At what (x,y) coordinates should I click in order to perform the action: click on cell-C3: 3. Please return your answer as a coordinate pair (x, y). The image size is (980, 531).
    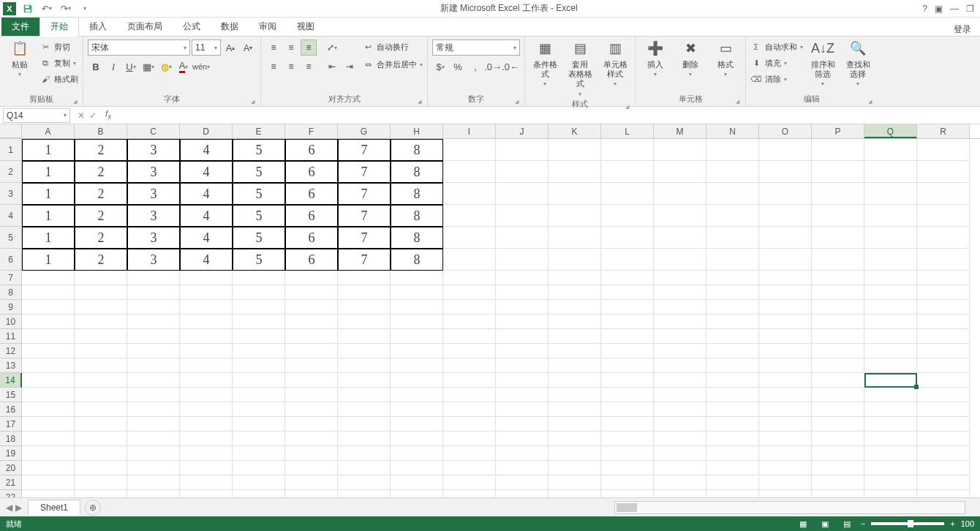
    Looking at the image, I should click on (154, 194).